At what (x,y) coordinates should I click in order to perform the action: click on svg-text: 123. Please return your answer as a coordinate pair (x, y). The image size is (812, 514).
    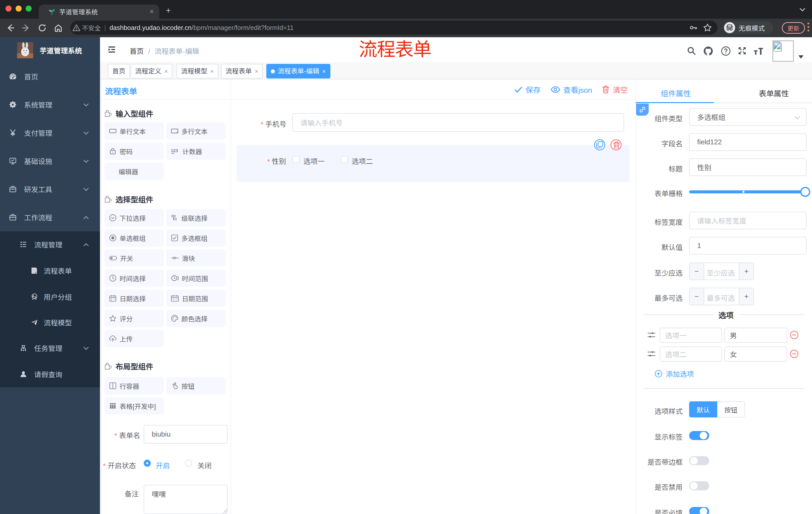
    Looking at the image, I should click on (174, 151).